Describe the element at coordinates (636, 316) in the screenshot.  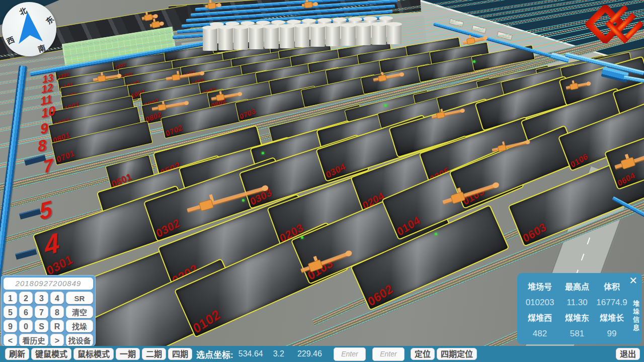
I see `pile-info-side-label: 堆垛信息` at that location.